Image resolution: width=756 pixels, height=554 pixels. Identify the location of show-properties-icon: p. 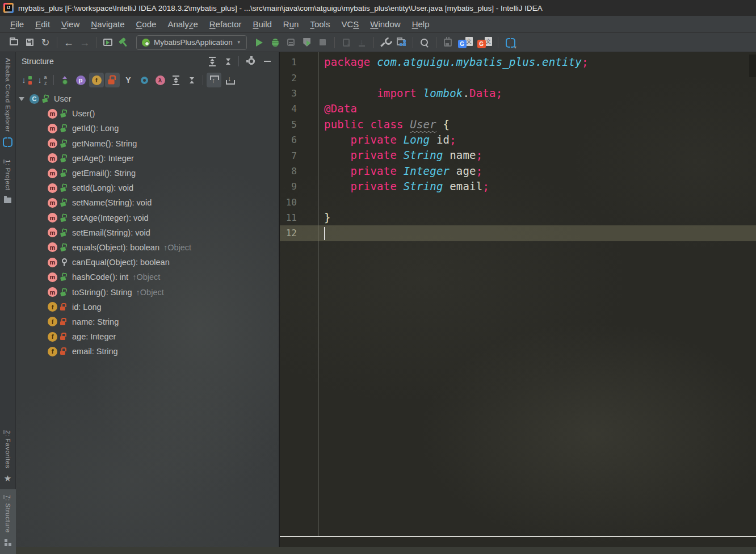
(81, 80).